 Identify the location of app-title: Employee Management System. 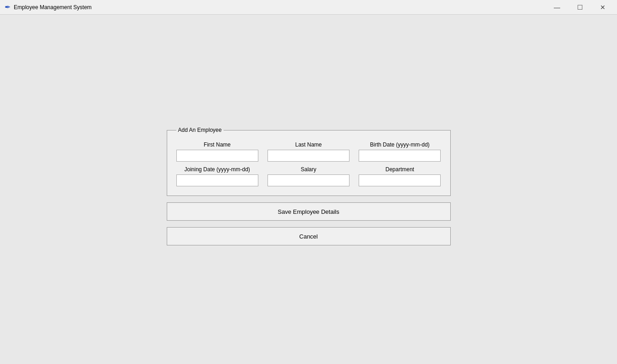
(53, 7).